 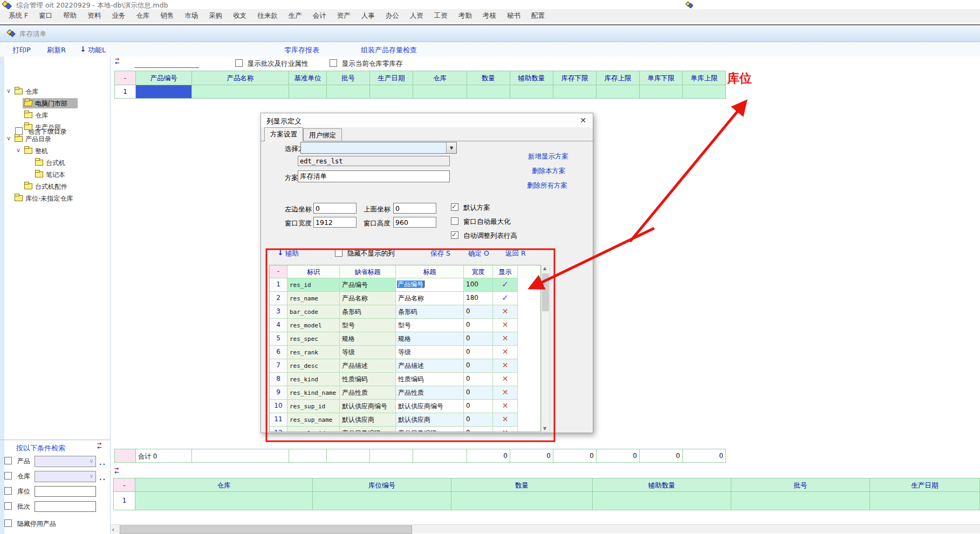 I want to click on tree-item-desktop-parts: 台式机配件, so click(x=55, y=187).